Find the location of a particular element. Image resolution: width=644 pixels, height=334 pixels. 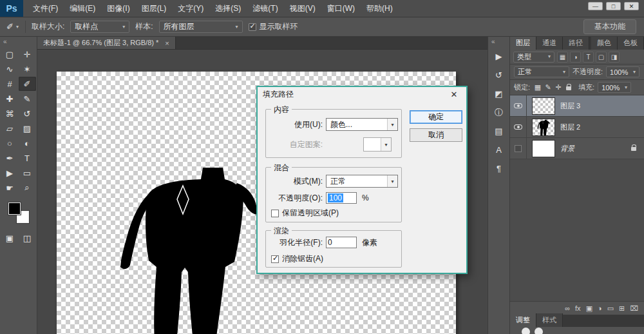

use-select: 颜色... ▾ is located at coordinates (362, 124).